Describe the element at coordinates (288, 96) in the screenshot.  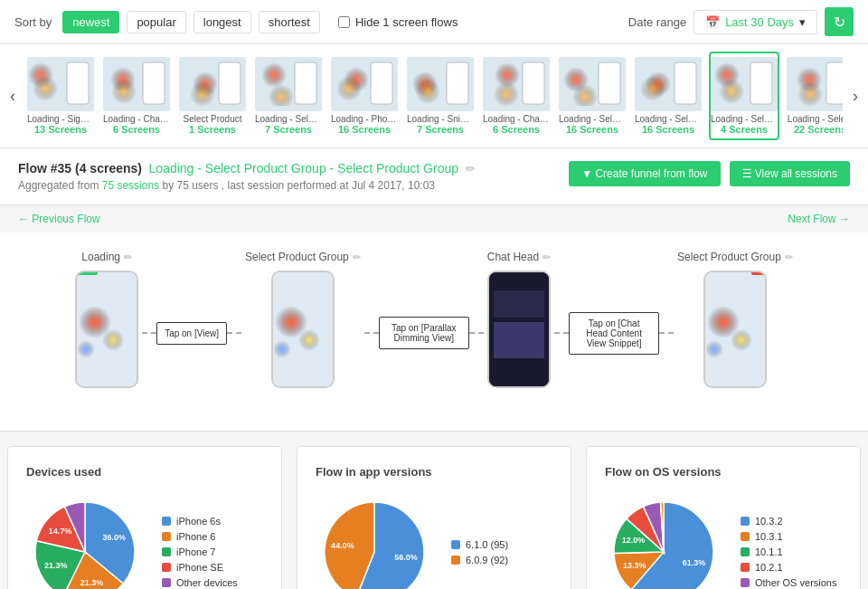
I see `strip-item-3: Loading - Select Prod...7 Screens` at that location.